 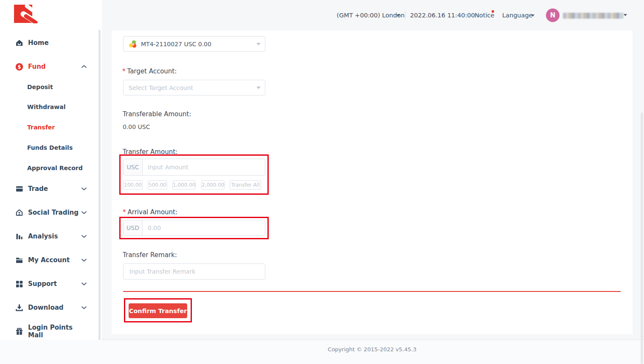 What do you see at coordinates (37, 67) in the screenshot?
I see `sidebar-item-label: Fund` at bounding box center [37, 67].